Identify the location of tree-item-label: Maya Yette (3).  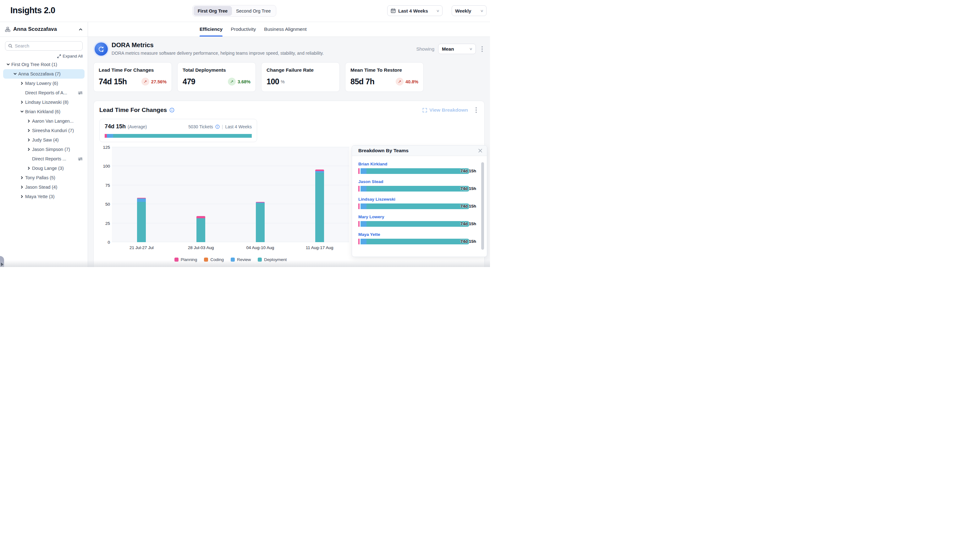
(40, 196).